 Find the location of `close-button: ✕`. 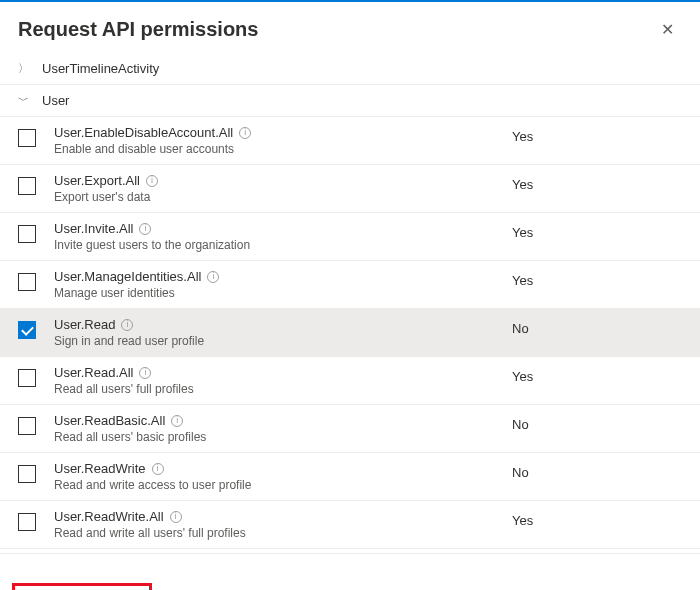

close-button: ✕ is located at coordinates (668, 30).